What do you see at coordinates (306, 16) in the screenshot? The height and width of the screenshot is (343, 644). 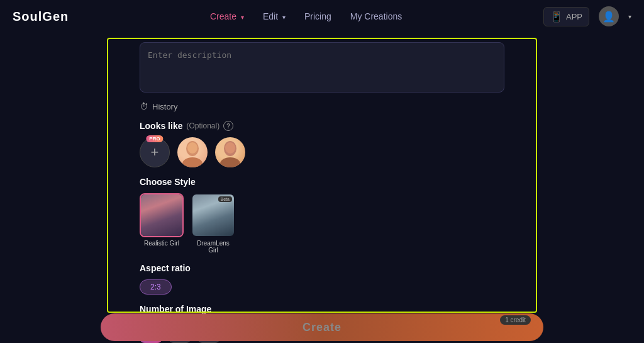 I see `nav: Create ▾ Edit ▾ Pricing My Creations` at bounding box center [306, 16].